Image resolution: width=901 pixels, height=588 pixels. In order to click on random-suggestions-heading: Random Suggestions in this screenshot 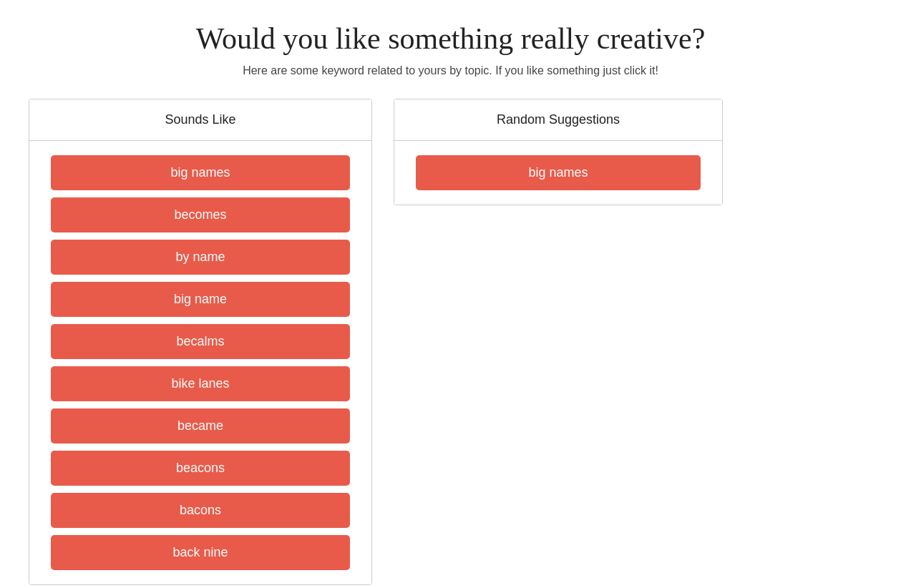, I will do `click(558, 120)`.